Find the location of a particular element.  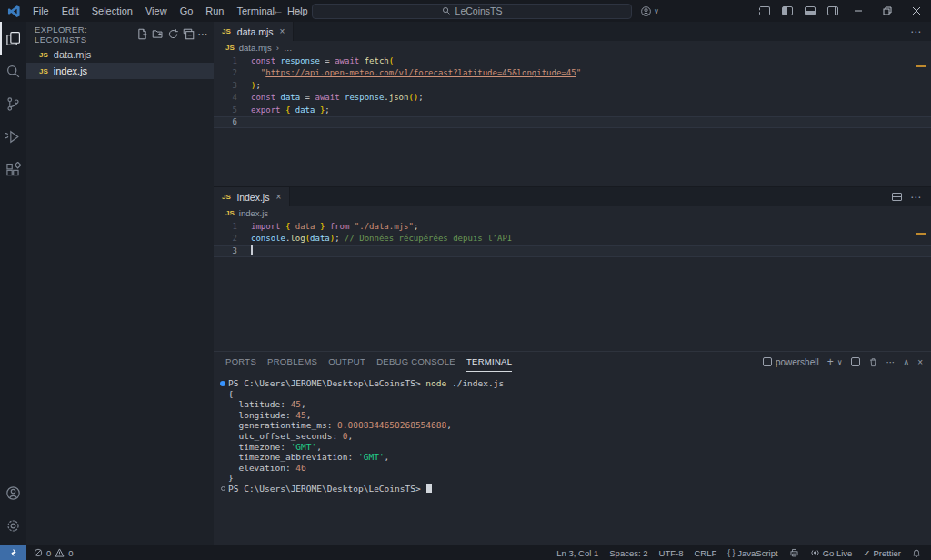

split-editor-icon is located at coordinates (896, 196).